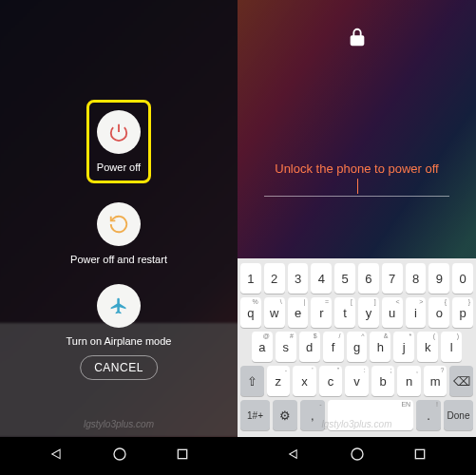 The width and height of the screenshot is (476, 475). Describe the element at coordinates (119, 167) in the screenshot. I see `power-off-label: Power off` at that location.